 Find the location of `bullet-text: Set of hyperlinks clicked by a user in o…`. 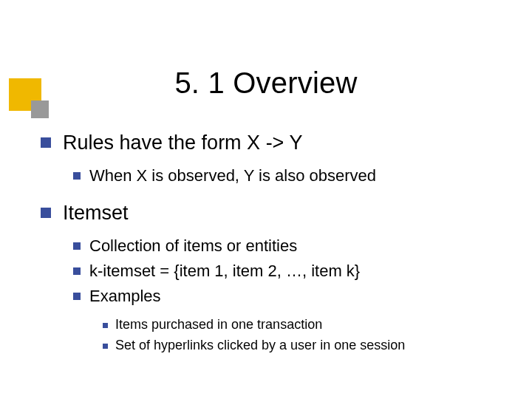

bullet-text: Set of hyperlinks clicked by a user in o… is located at coordinates (260, 346).